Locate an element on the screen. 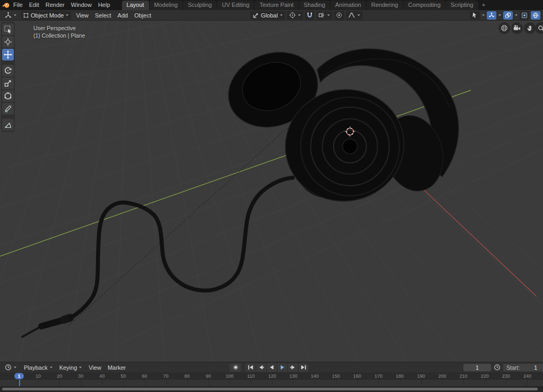  jump-to-start-button is located at coordinates (250, 368).